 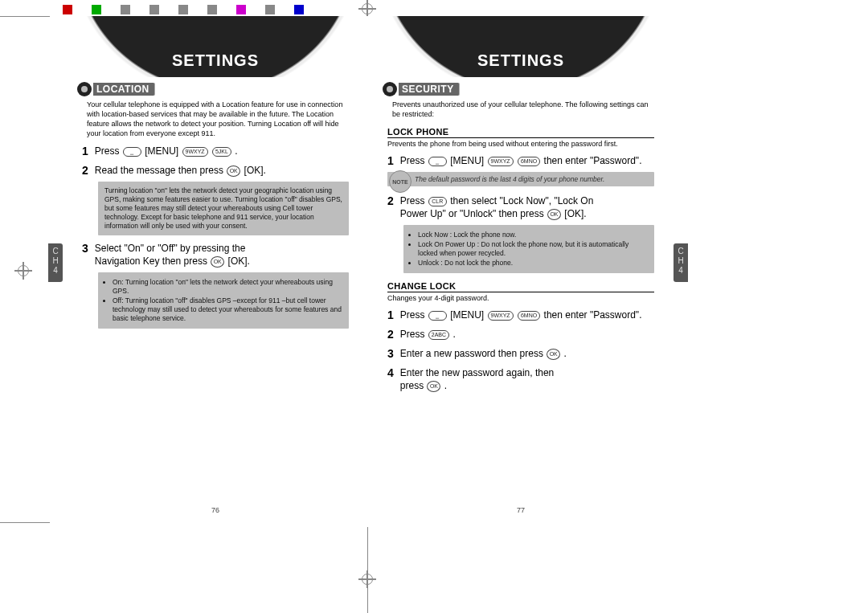 I want to click on clr-key-icon: CLR, so click(x=437, y=202).